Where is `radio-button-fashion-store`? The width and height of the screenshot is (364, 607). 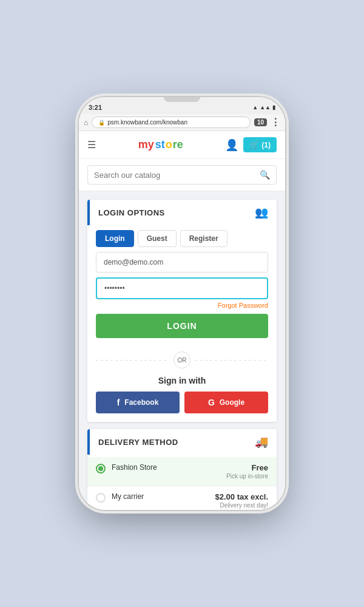 radio-button-fashion-store is located at coordinates (101, 469).